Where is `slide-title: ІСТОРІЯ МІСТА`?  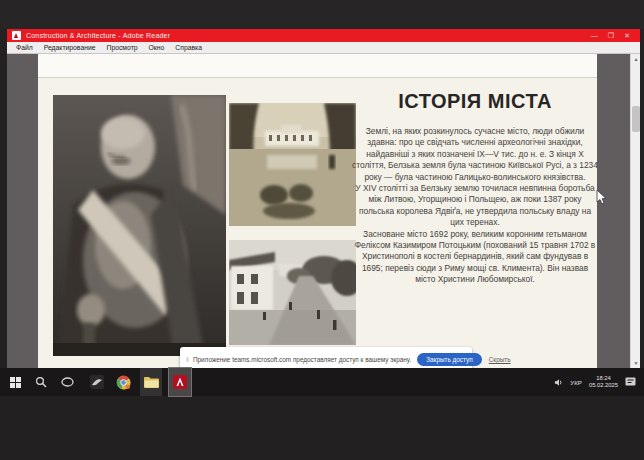
slide-title: ІСТОРІЯ МІСТА is located at coordinates (475, 102).